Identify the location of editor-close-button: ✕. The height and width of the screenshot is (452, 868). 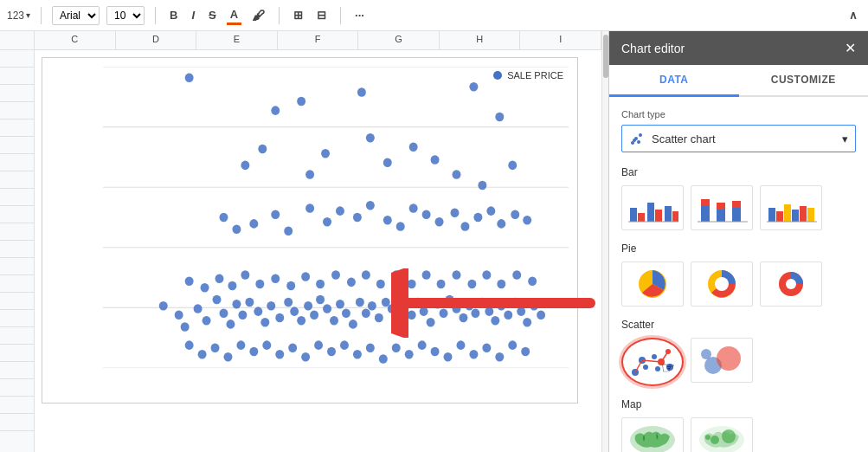
(850, 48).